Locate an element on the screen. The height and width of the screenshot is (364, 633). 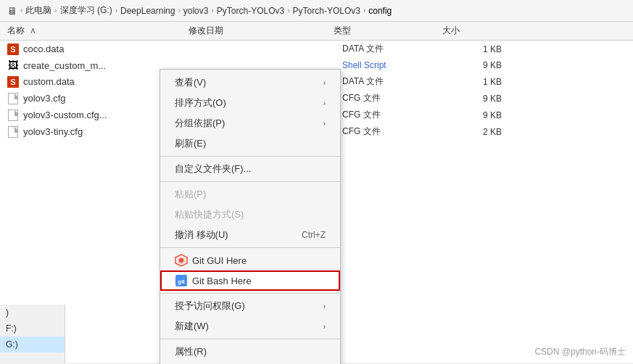
menu-item-paste-shortcut: 粘贴快捷方式(S) is located at coordinates (250, 215).